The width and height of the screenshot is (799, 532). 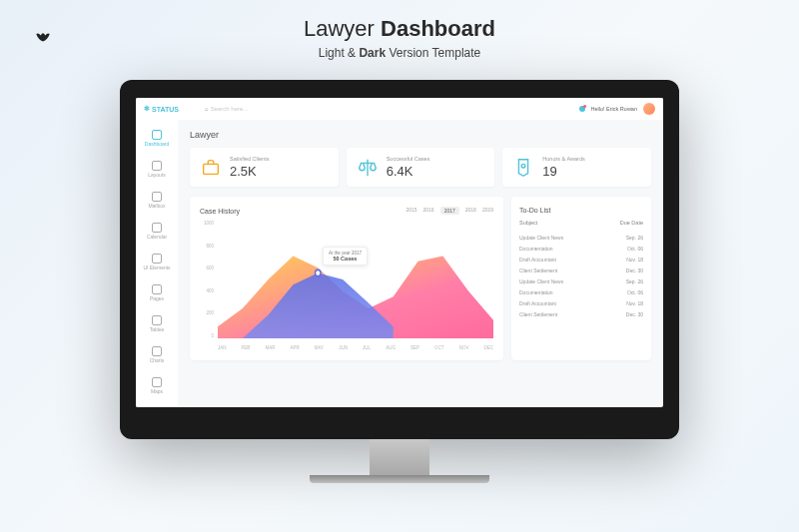 I want to click on stat-card: Honors & Awards19, so click(x=577, y=168).